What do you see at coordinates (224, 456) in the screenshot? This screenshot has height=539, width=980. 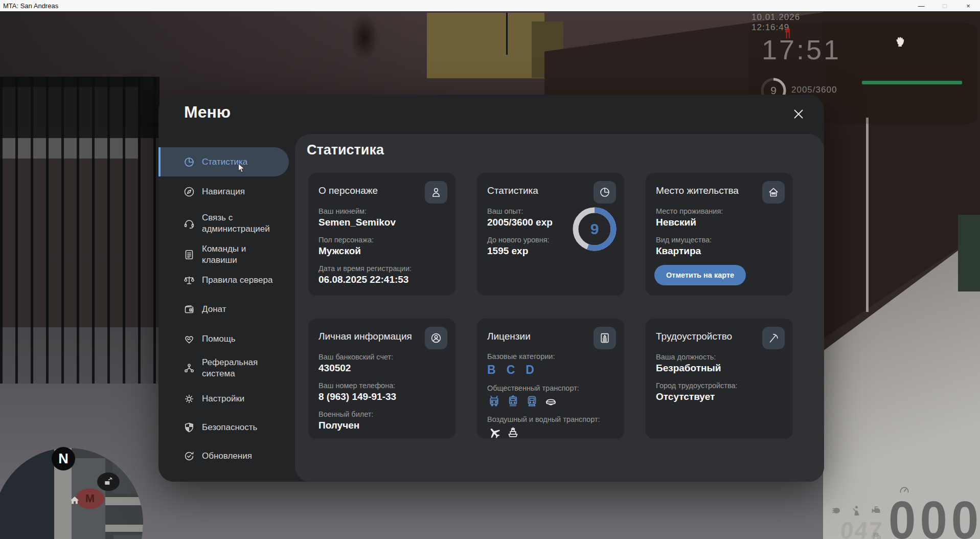 I see `sidebar-item-updates: Обновления` at bounding box center [224, 456].